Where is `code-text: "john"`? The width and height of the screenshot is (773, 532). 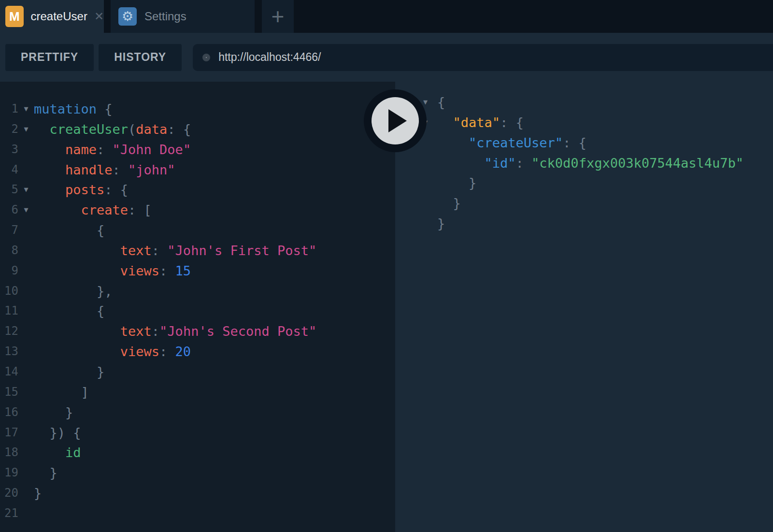 code-text: "john" is located at coordinates (152, 170).